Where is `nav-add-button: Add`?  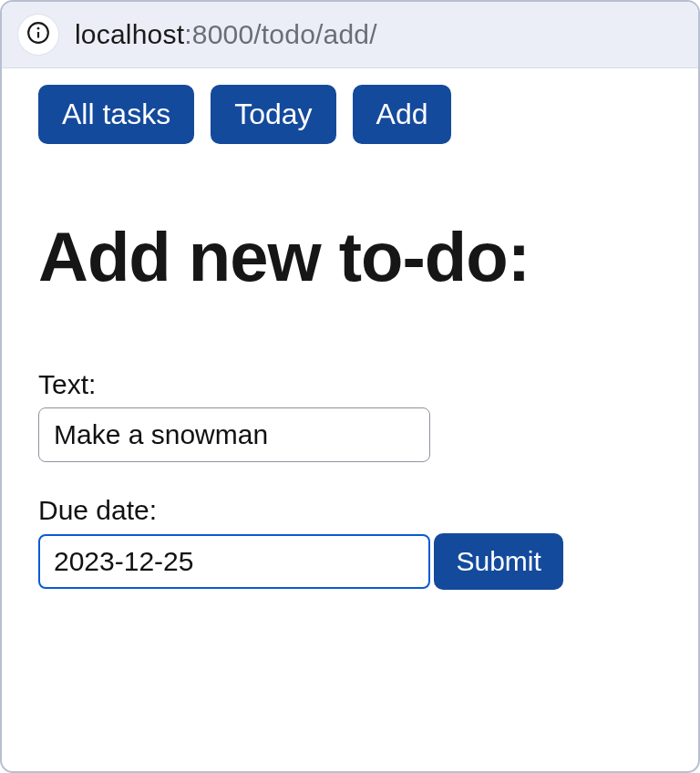 nav-add-button: Add is located at coordinates (403, 115).